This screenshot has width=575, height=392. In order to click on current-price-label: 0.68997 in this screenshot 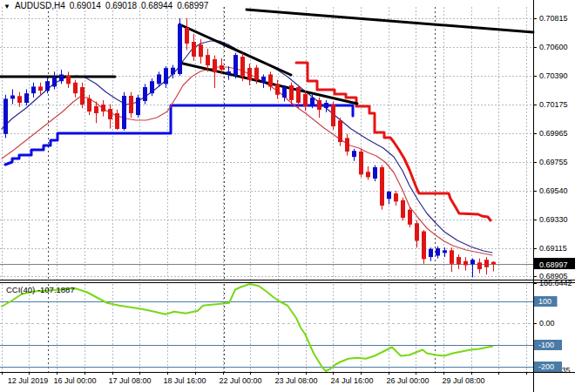, I will do `click(554, 265)`.